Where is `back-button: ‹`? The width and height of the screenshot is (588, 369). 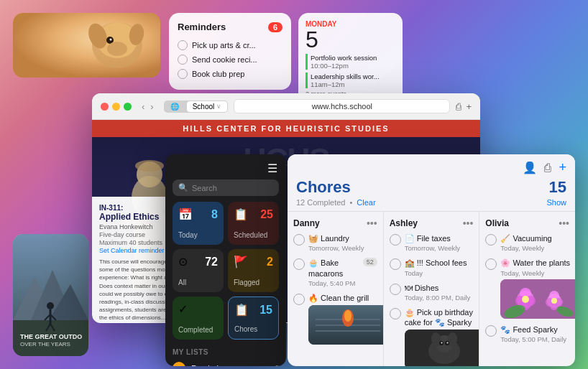
back-button: ‹ is located at coordinates (143, 106).